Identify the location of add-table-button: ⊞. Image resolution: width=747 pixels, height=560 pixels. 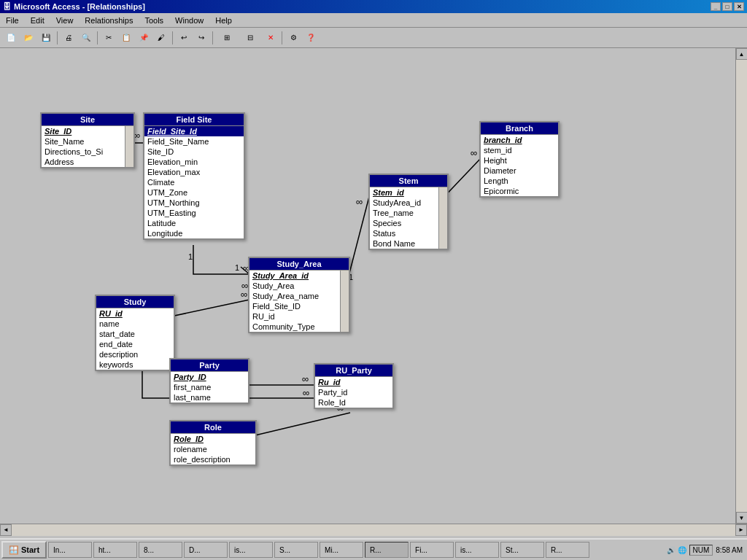
(227, 38).